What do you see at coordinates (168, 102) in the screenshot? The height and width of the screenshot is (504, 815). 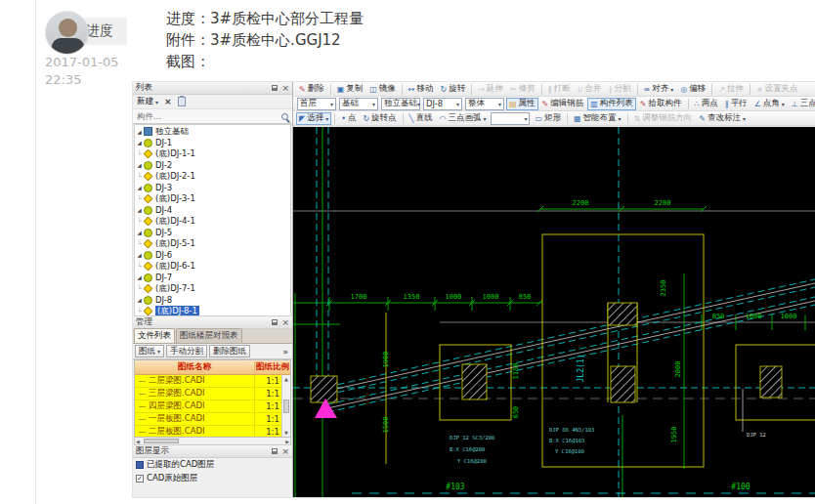 I see `delete-component-button: ×` at bounding box center [168, 102].